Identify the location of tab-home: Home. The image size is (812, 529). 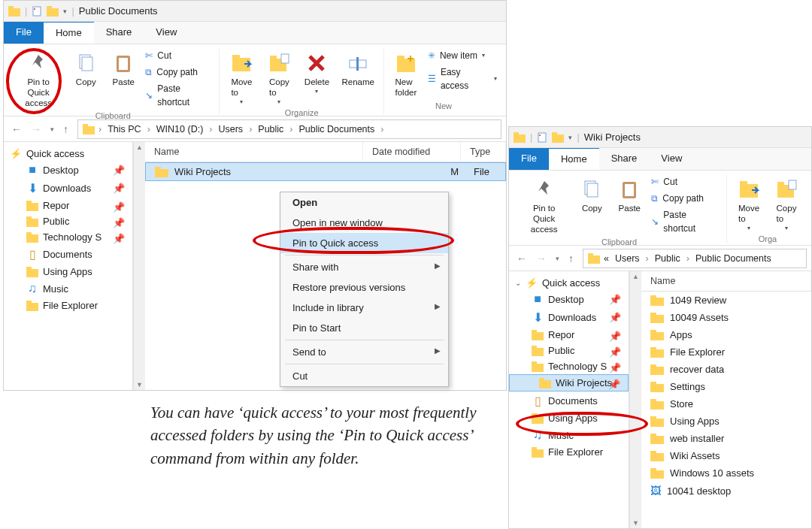
(574, 159).